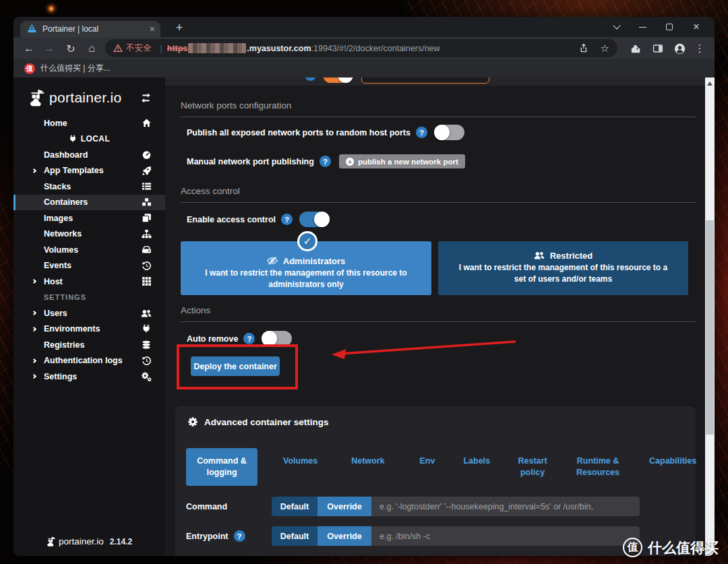 This screenshot has height=564, width=728. What do you see at coordinates (75, 69) in the screenshot?
I see `bookmark-item: 什么值得买 | 分享...` at bounding box center [75, 69].